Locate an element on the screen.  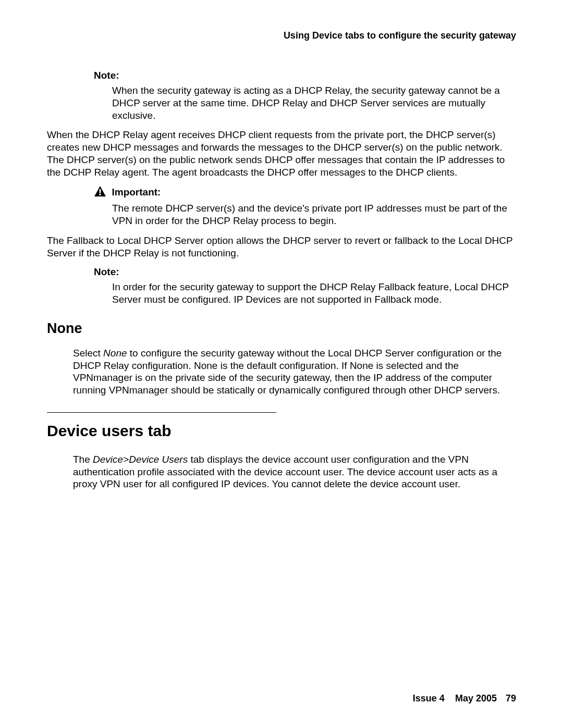
note-label-2: Note: is located at coordinates (305, 272).